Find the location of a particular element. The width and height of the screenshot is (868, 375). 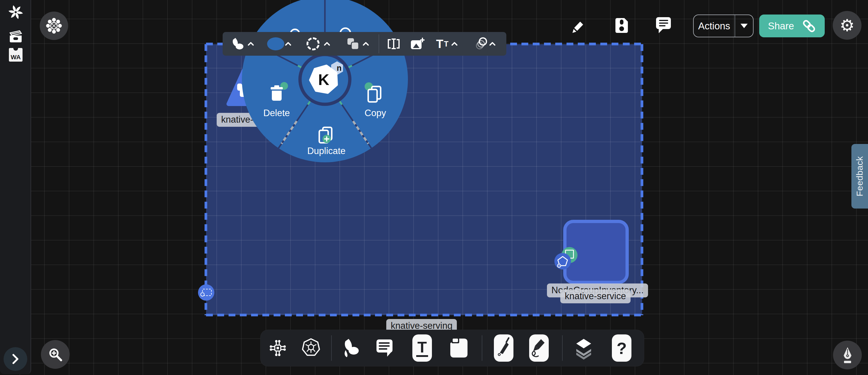

group-copy-icon is located at coordinates (353, 44).